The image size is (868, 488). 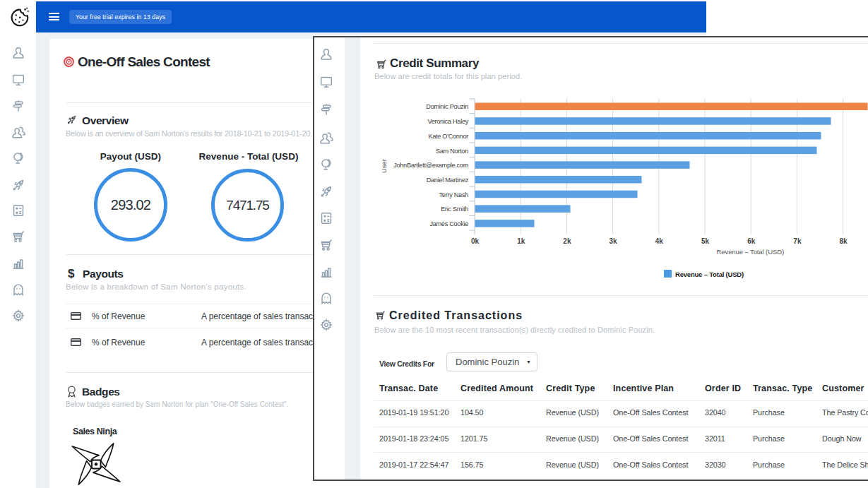 I want to click on svg-text: 2k, so click(x=567, y=242).